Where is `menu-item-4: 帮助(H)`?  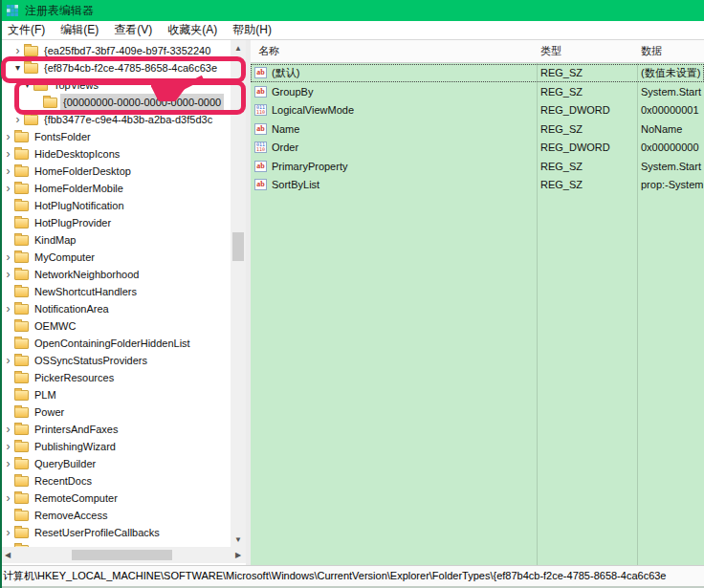 menu-item-4: 帮助(H) is located at coordinates (253, 31).